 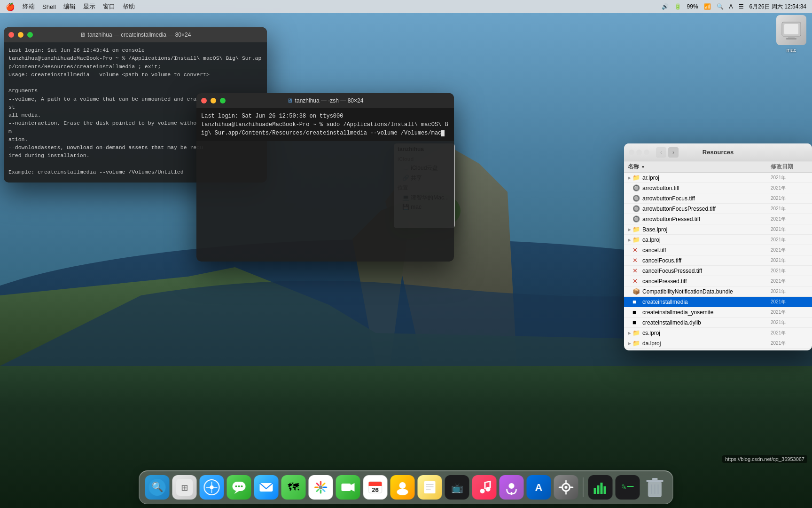 What do you see at coordinates (157, 487) in the screenshot?
I see `dock-item-finder: 🔍` at bounding box center [157, 487].